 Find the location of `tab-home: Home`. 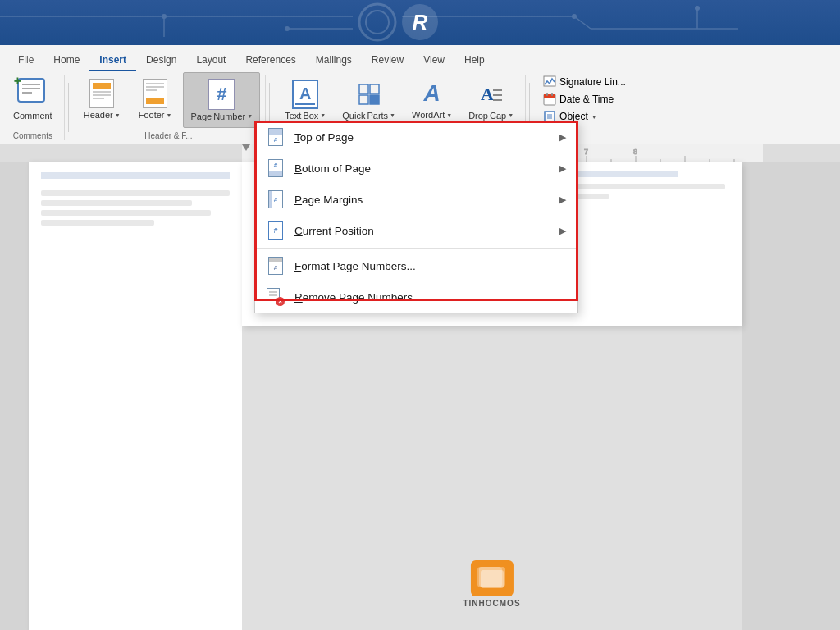

tab-home: Home is located at coordinates (66, 61).